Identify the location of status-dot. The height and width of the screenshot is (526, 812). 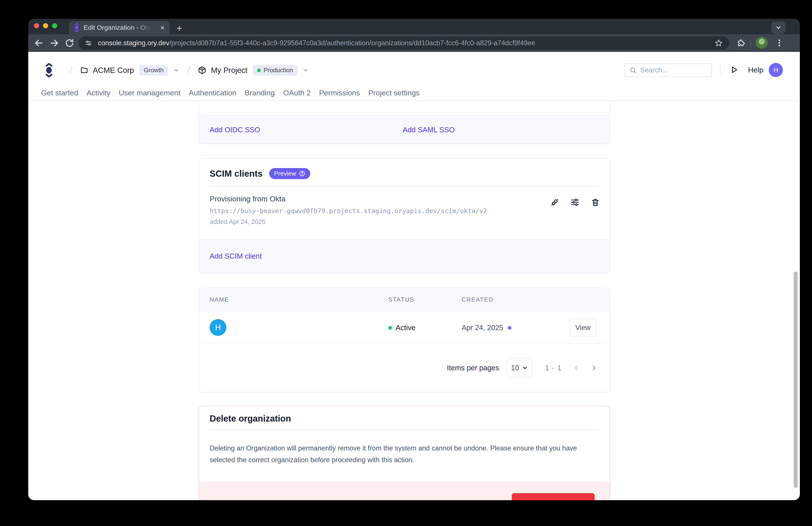
(390, 328).